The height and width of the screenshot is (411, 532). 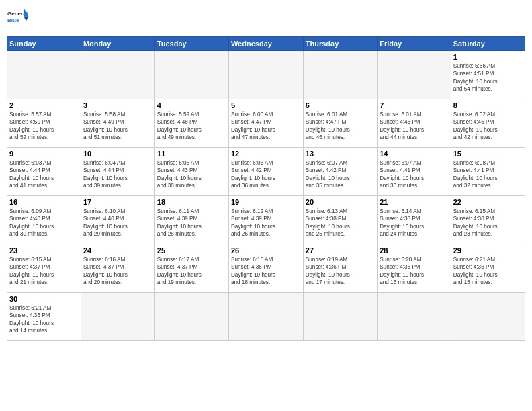 I want to click on day-number: 21, so click(x=414, y=202).